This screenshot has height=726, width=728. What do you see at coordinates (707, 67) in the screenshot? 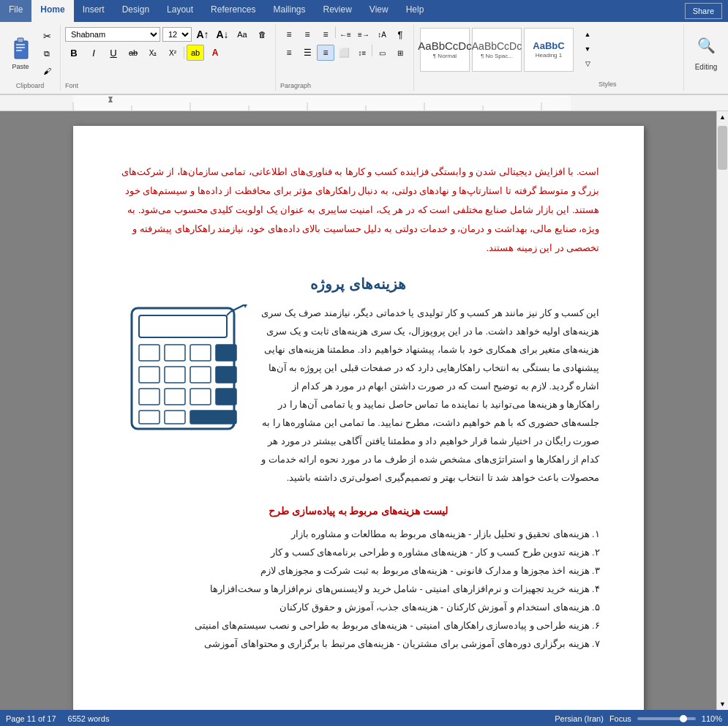
I see `editing-label: Editing` at bounding box center [707, 67].